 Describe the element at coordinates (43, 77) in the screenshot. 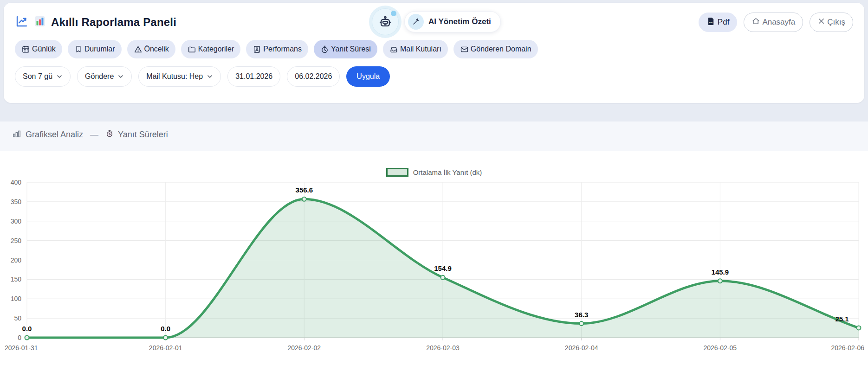

I see `date-range-select: Son 7 gü` at that location.